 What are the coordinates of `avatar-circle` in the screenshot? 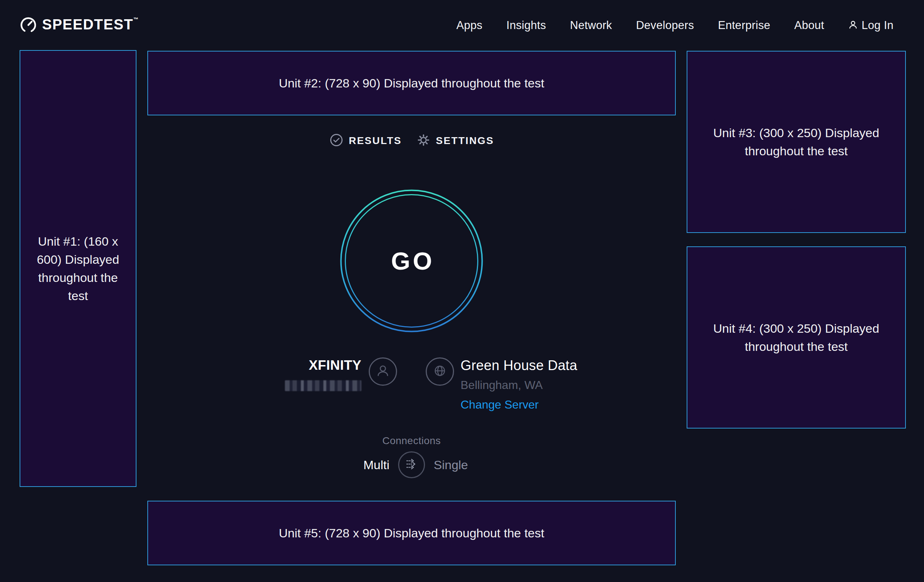 It's located at (383, 371).